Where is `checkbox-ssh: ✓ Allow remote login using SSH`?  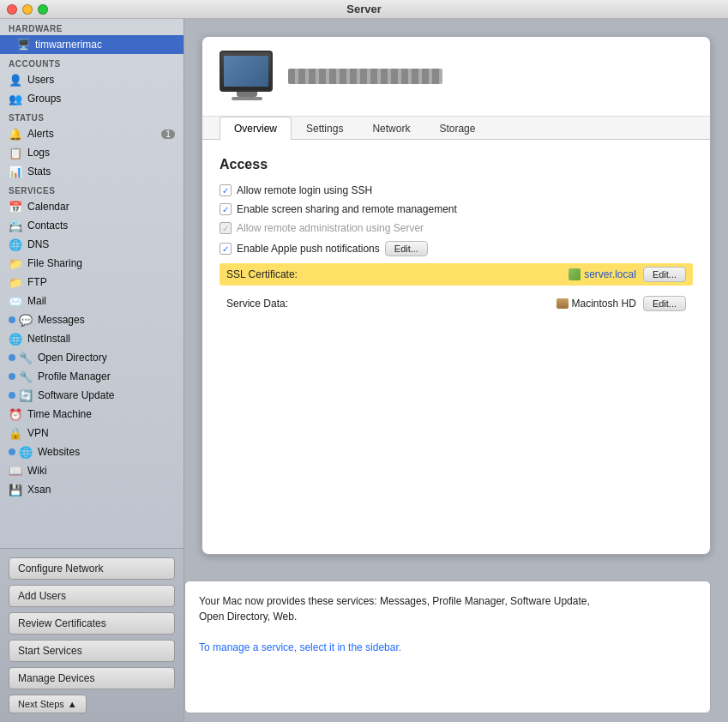
checkbox-ssh: ✓ Allow remote login using SSH is located at coordinates (456, 190).